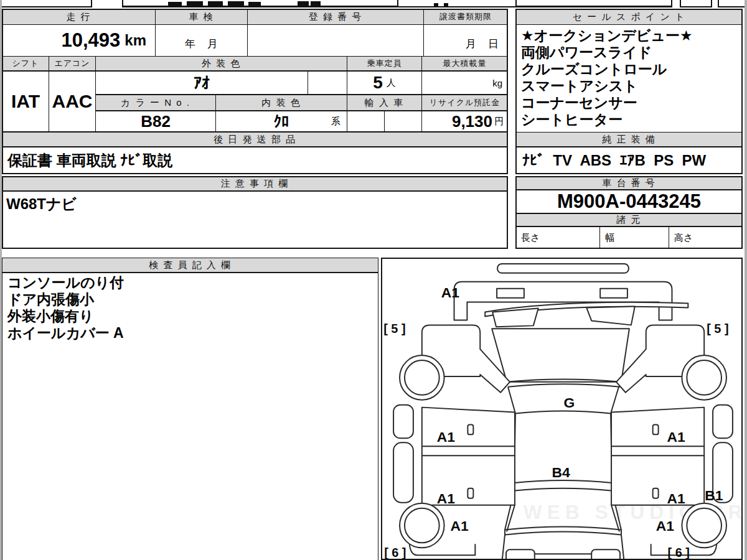  Describe the element at coordinates (629, 139) in the screenshot. I see `genuine-equipment-header: 純 正 装 備` at that location.